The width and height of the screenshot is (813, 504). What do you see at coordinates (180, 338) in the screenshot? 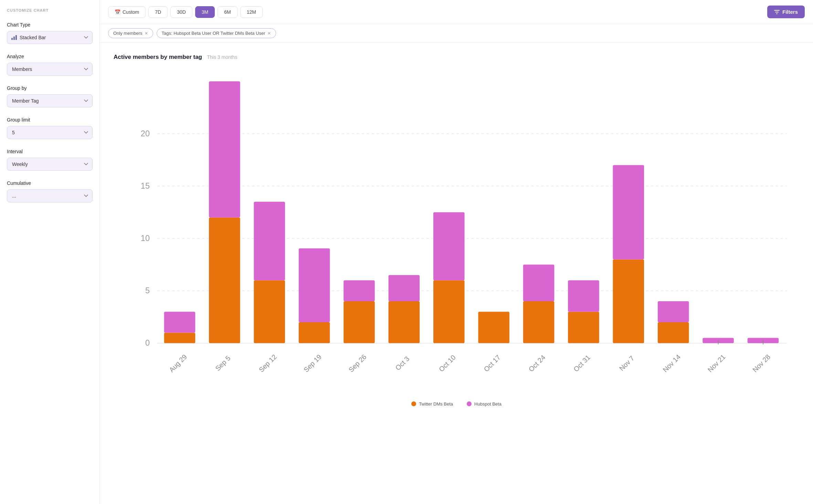
I see `bar-aug29-twitter` at bounding box center [180, 338].